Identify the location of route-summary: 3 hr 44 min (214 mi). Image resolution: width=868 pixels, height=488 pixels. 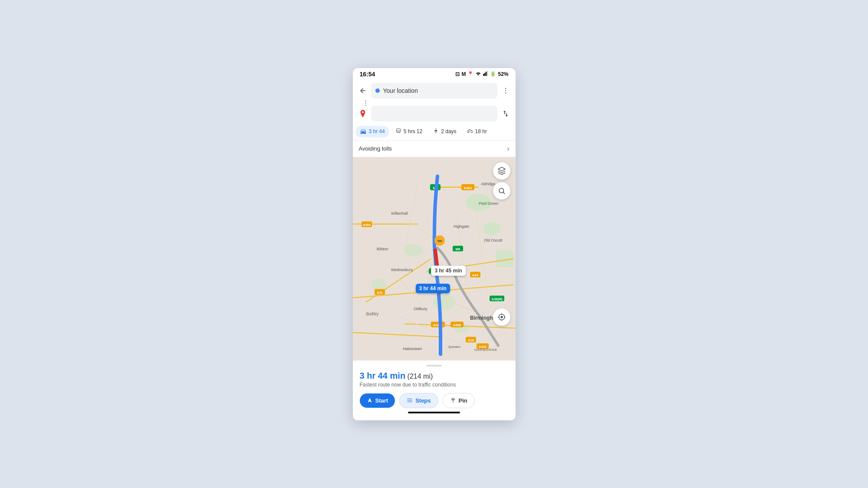
(434, 376).